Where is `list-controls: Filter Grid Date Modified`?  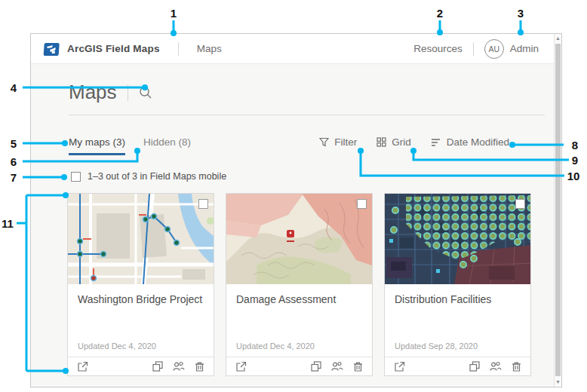 list-controls: Filter Grid Date Modified is located at coordinates (414, 142).